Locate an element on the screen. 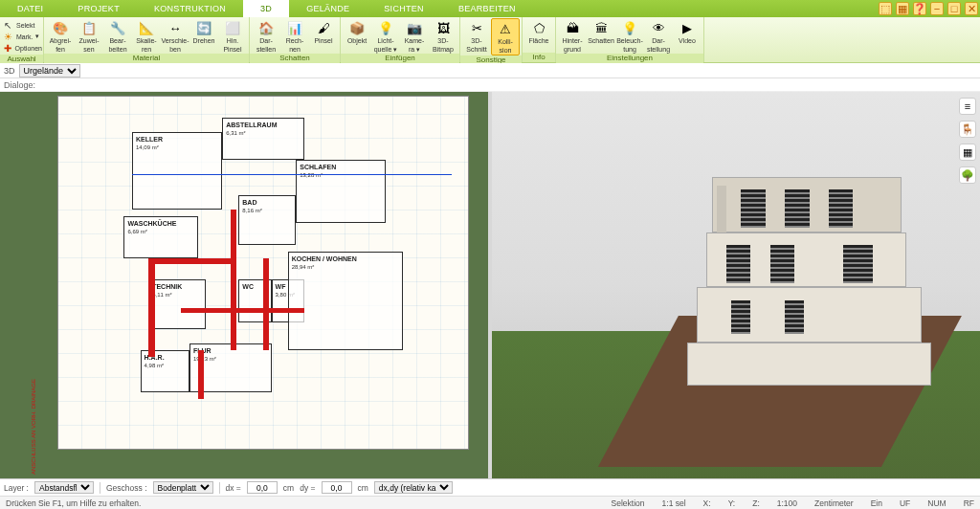 Image resolution: width=980 pixels, height=509 pixels. plan-annotation: ANSCHLUSS AN VORH. DRAINAGE is located at coordinates (33, 427).